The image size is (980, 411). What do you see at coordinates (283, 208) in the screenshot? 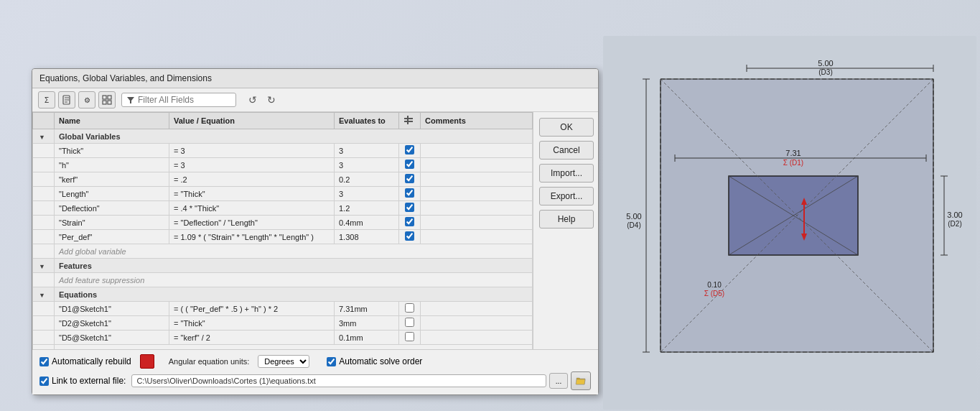
I see `table-row: "Deflection" = .4 * "Thick" 1.2` at bounding box center [283, 208].